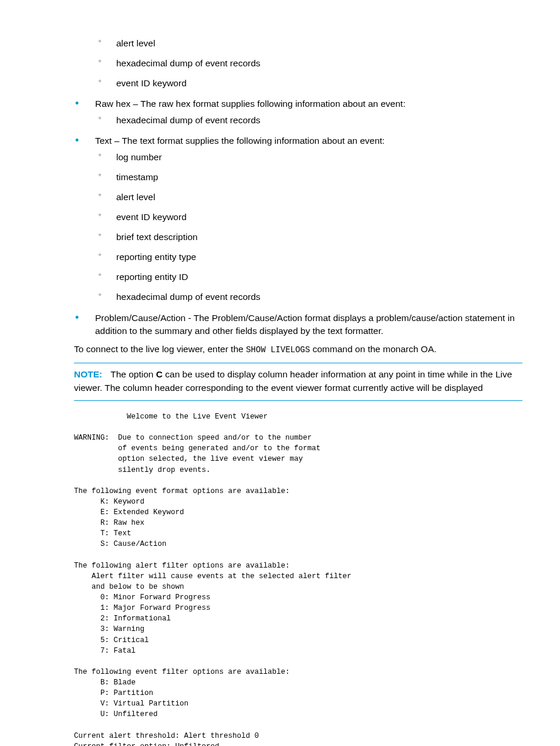  Describe the element at coordinates (298, 63) in the screenshot. I see `orphan-sublist: alert level hexadecimal dump of event re…` at that location.